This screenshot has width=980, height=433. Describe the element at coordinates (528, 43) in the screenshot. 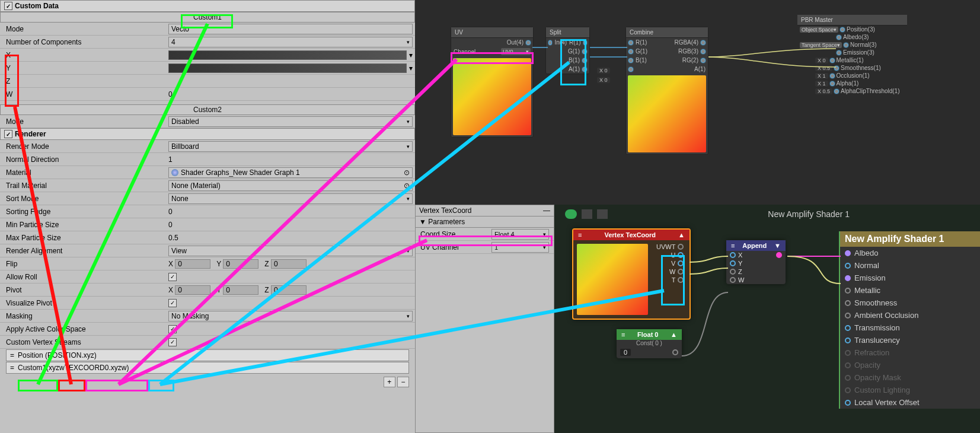

I see `uv-out-port` at that location.